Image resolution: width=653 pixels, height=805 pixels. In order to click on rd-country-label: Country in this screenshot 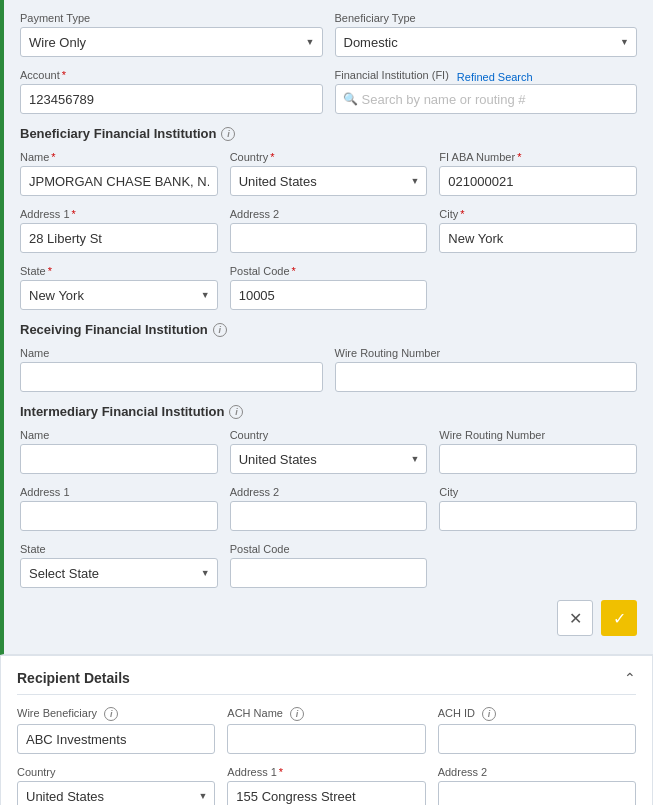, I will do `click(116, 772)`.